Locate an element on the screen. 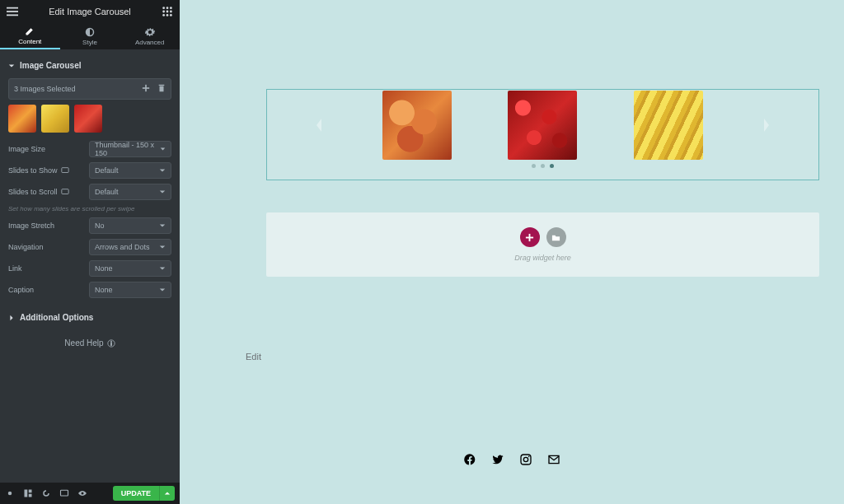  editor-tabs: Content Style Advanced is located at coordinates (90, 36).